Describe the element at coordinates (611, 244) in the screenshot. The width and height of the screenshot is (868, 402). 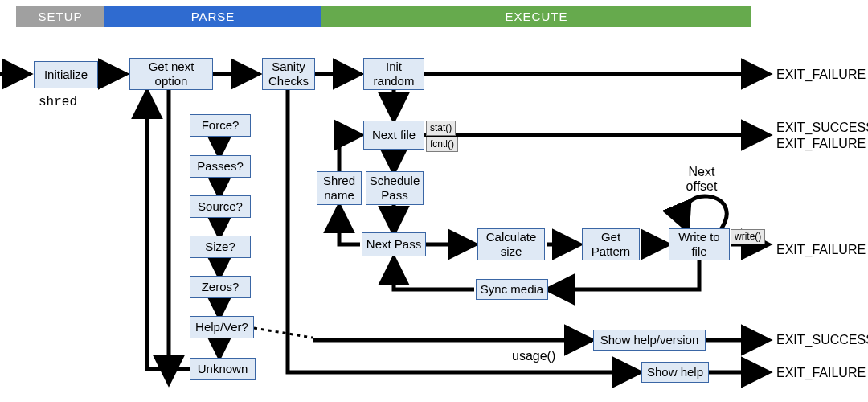
I see `node-get-pattern: Get Pattern` at that location.